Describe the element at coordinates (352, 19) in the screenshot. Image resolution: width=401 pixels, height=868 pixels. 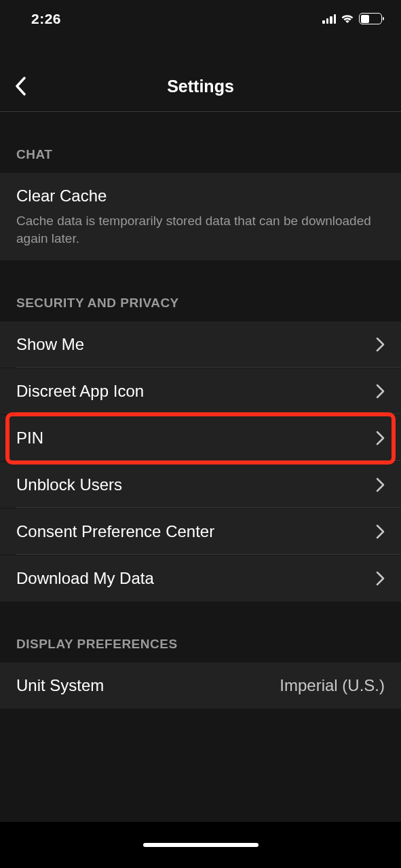
I see `status-indicators: 38` at that location.